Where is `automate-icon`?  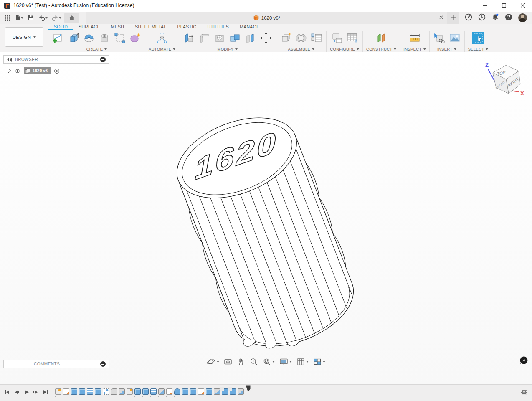
automate-icon is located at coordinates (162, 39).